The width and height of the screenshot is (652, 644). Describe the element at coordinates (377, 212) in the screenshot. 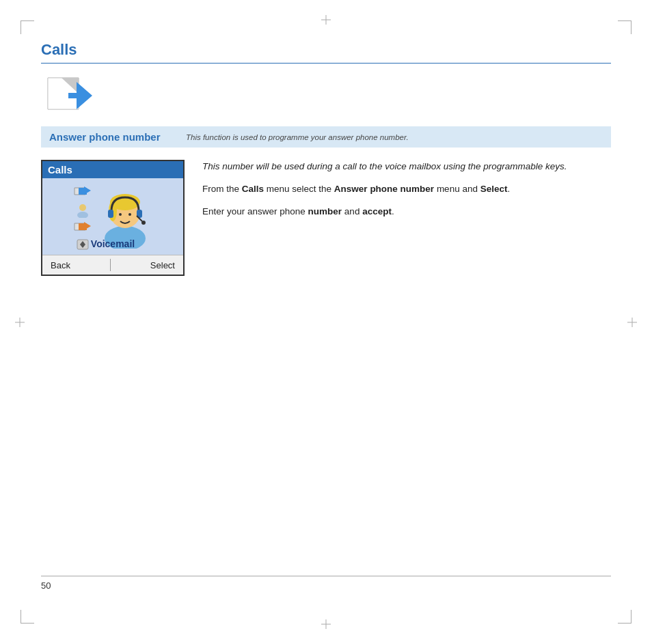

I see `desc3-accept: accept` at that location.